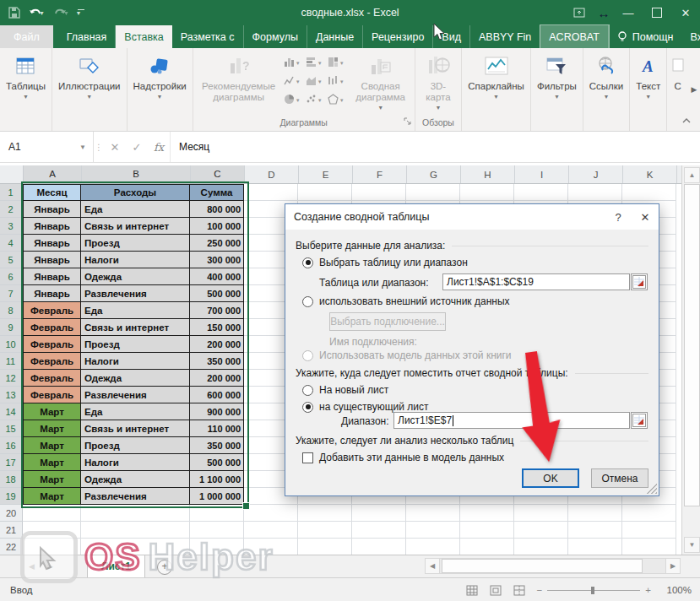 The height and width of the screenshot is (601, 700). I want to click on normal-view-icon, so click(472, 591).